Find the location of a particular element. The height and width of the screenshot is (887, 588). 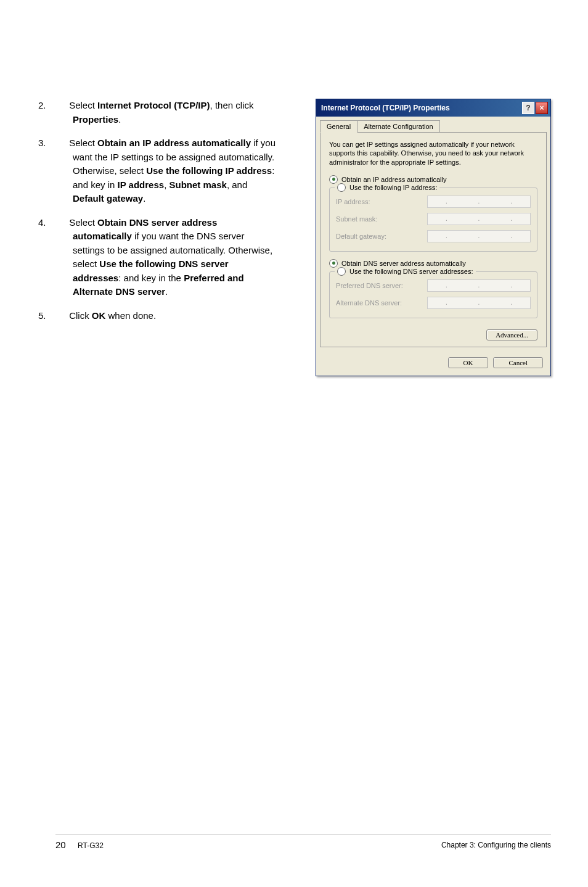

dns-manual-group: Use the following DNS server addresses: … is located at coordinates (433, 295).